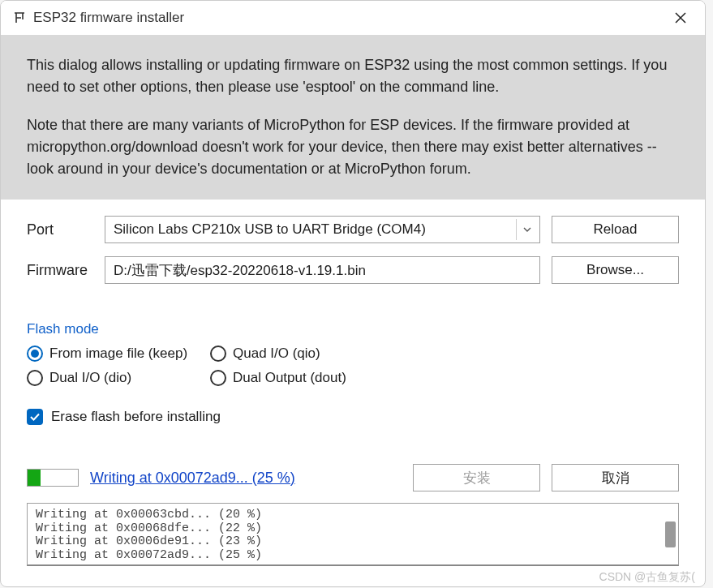 The width and height of the screenshot is (713, 588). What do you see at coordinates (353, 270) in the screenshot?
I see `firmware-row: Firmware D:/迅雷下载/esp32-20220618-v1.19.1.…` at bounding box center [353, 270].